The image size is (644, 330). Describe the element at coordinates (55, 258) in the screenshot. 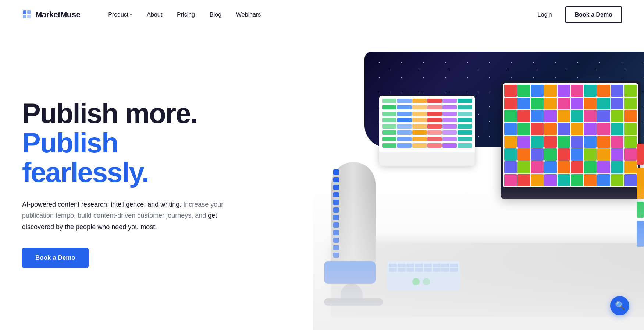

I see `book-demo-hero-button: Book a Demo` at that location.